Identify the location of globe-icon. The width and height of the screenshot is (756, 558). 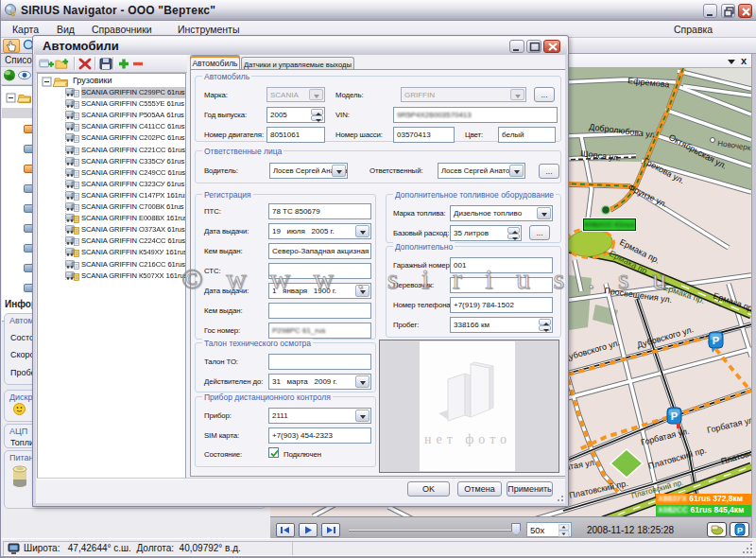
(9, 76).